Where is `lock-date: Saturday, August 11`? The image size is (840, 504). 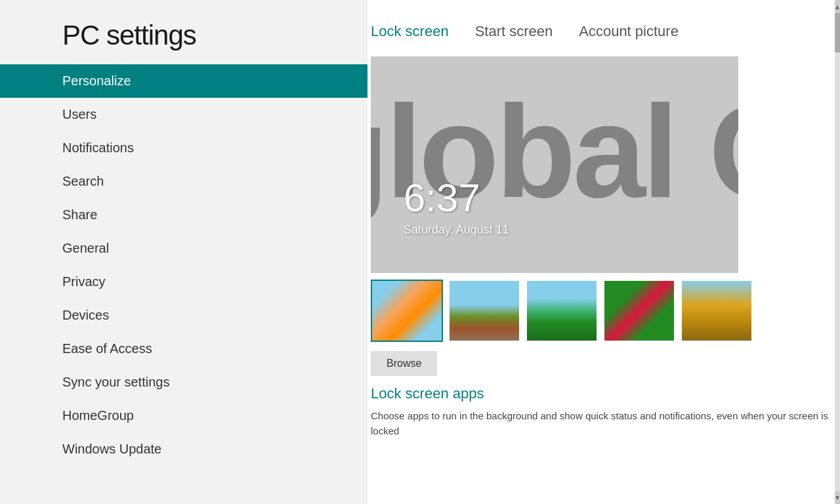
lock-date: Saturday, August 11 is located at coordinates (457, 230).